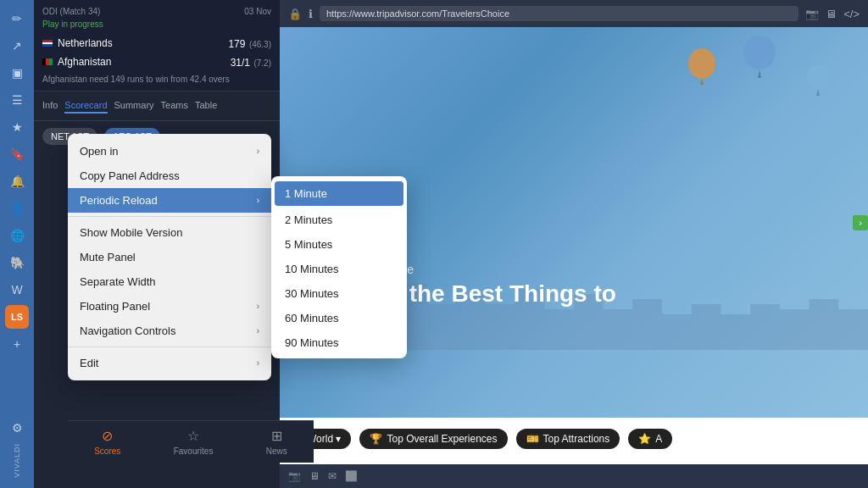  Describe the element at coordinates (258, 200) in the screenshot. I see `periodic-reload-arrow: ›` at that location.